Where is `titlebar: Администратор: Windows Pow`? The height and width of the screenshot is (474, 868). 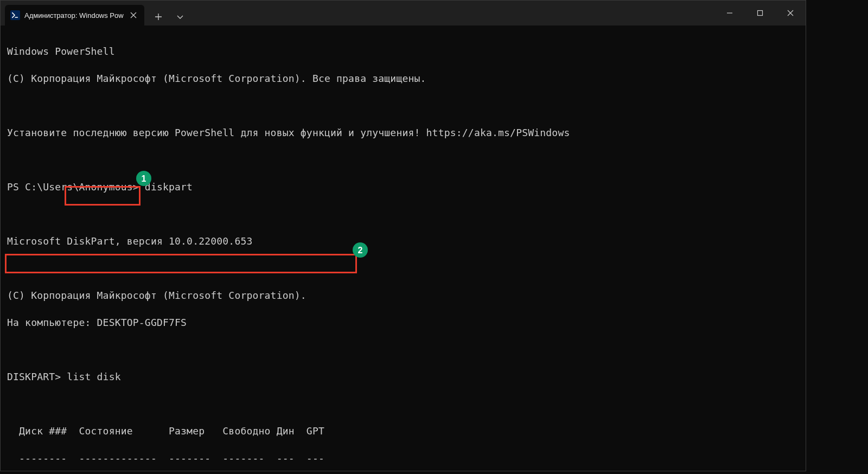
titlebar: Администратор: Windows Pow is located at coordinates (403, 13).